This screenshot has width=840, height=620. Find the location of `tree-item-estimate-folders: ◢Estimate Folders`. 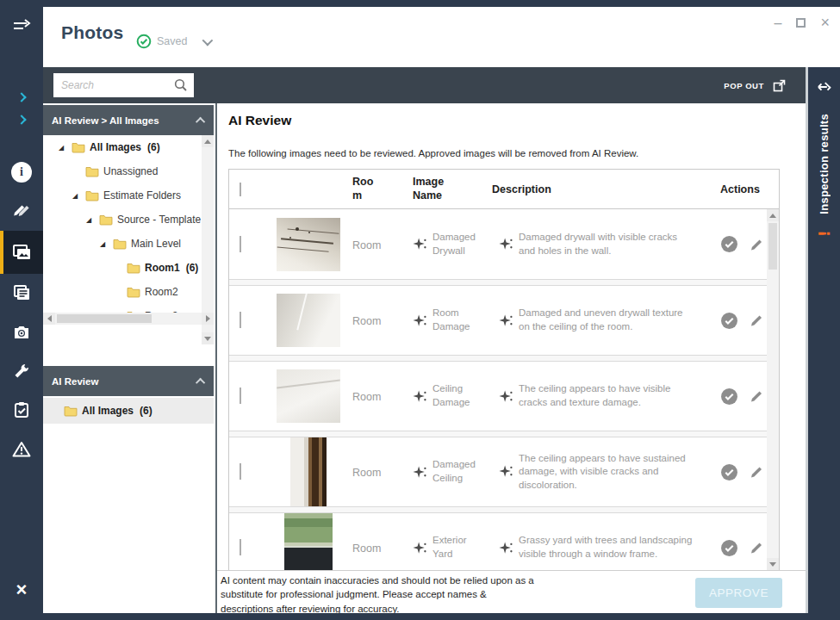

tree-item-estimate-folders: ◢Estimate Folders is located at coordinates (128, 195).